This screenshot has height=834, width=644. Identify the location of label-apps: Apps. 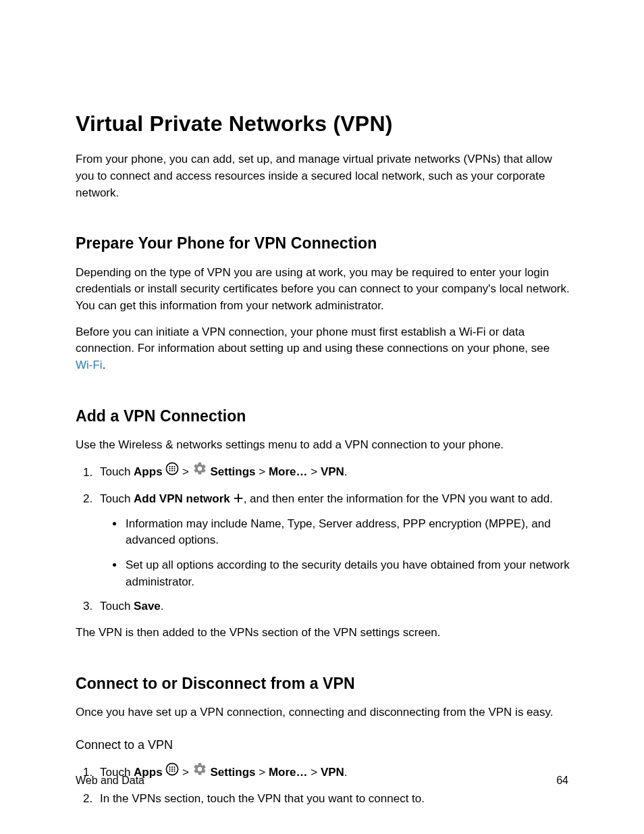
(149, 473).